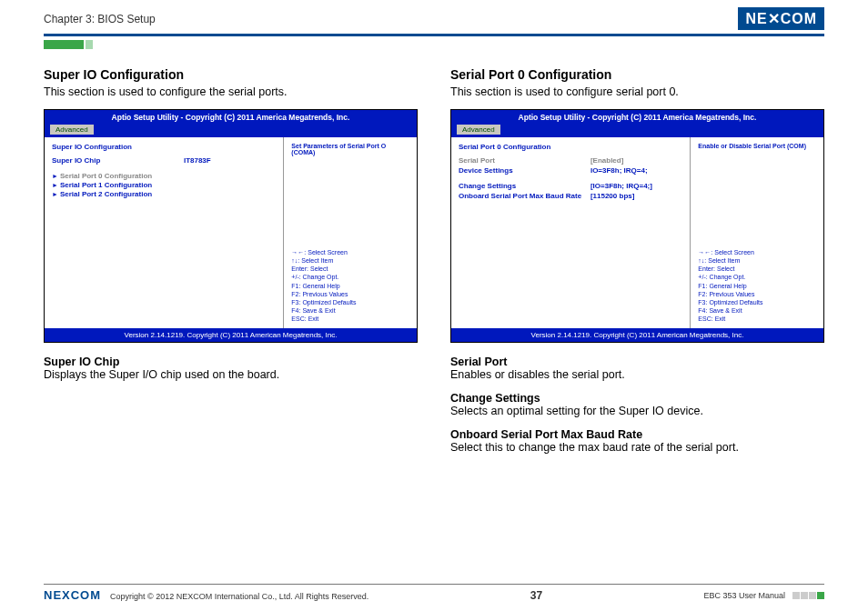 Image resolution: width=868 pixels, height=611 pixels. Describe the element at coordinates (231, 362) in the screenshot. I see `field-title: Super IO Chip` at that location.